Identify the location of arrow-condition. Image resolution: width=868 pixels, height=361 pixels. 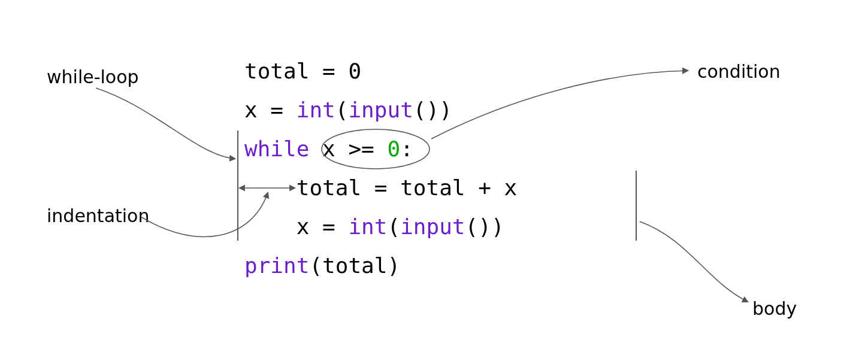
(559, 105).